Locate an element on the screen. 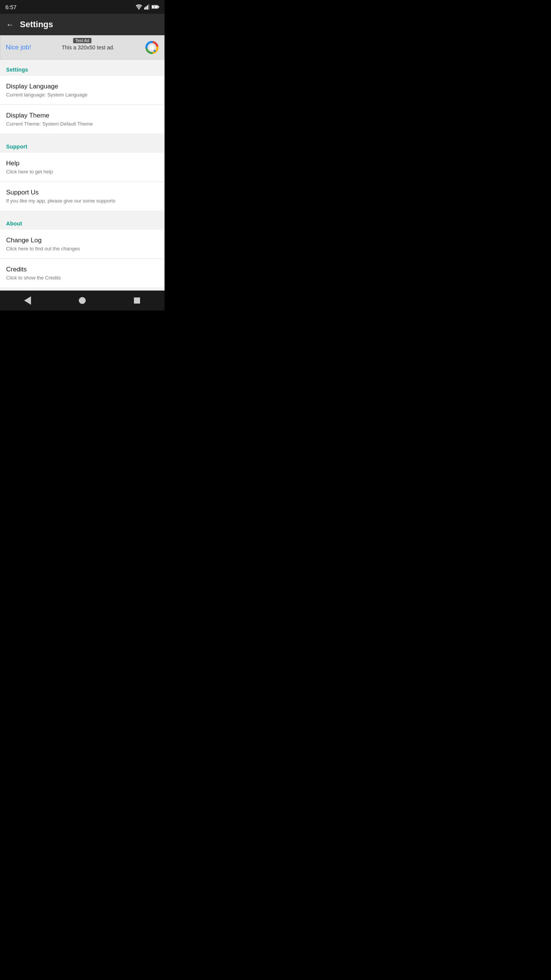  ad-banner: Test Ad Nice job! This a 320x50 test ad. is located at coordinates (82, 47).